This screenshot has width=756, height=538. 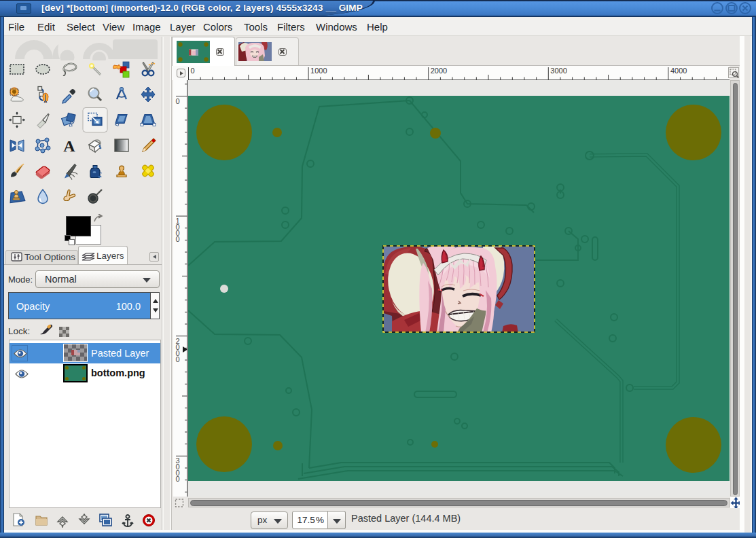 I want to click on svg-text: 2000, so click(x=439, y=71).